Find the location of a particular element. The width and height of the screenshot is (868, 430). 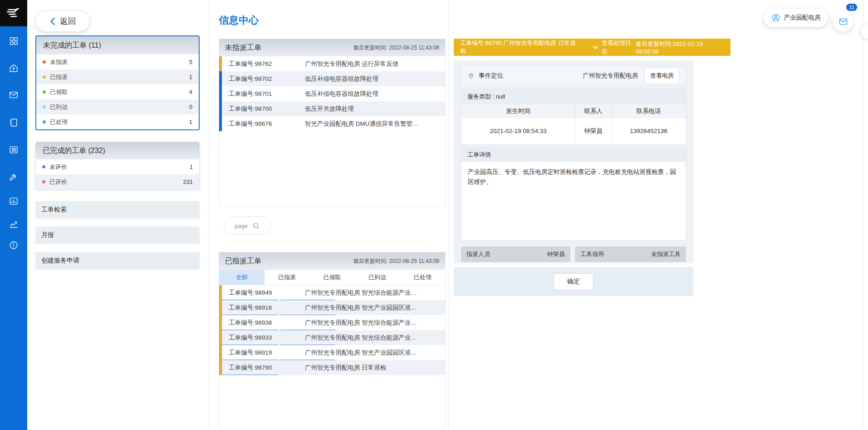

assigned-panel-header: 已指派工单 最后更新时间: 2022-08-25 11:43:08 is located at coordinates (332, 261).